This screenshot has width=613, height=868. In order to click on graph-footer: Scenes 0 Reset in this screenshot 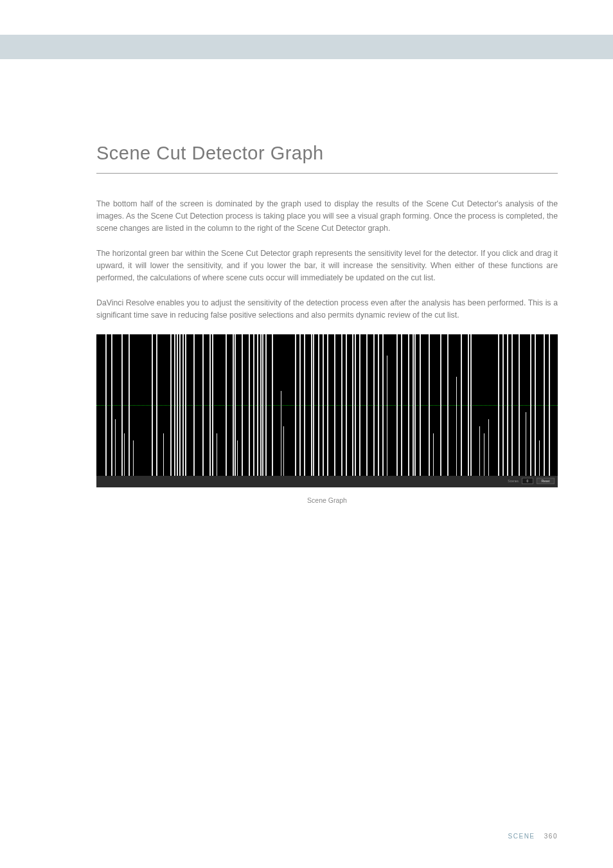, I will do `click(327, 482)`.